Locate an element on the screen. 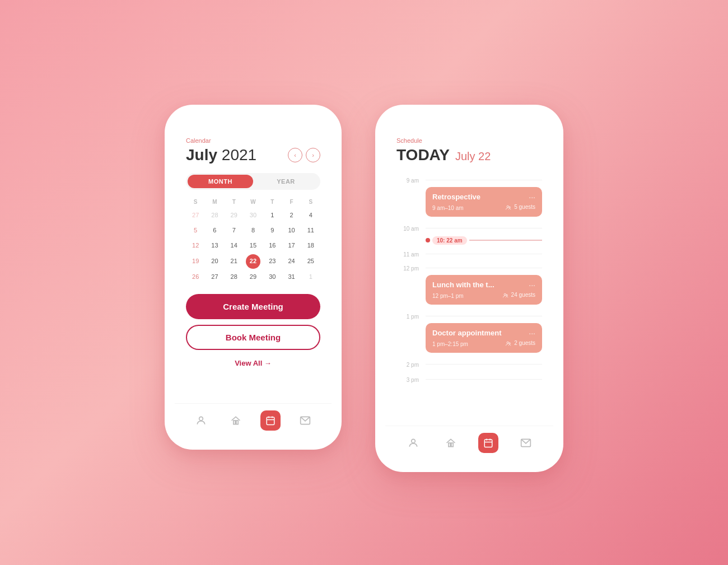 This screenshot has height=565, width=728. cal-cell: 7 is located at coordinates (234, 231).